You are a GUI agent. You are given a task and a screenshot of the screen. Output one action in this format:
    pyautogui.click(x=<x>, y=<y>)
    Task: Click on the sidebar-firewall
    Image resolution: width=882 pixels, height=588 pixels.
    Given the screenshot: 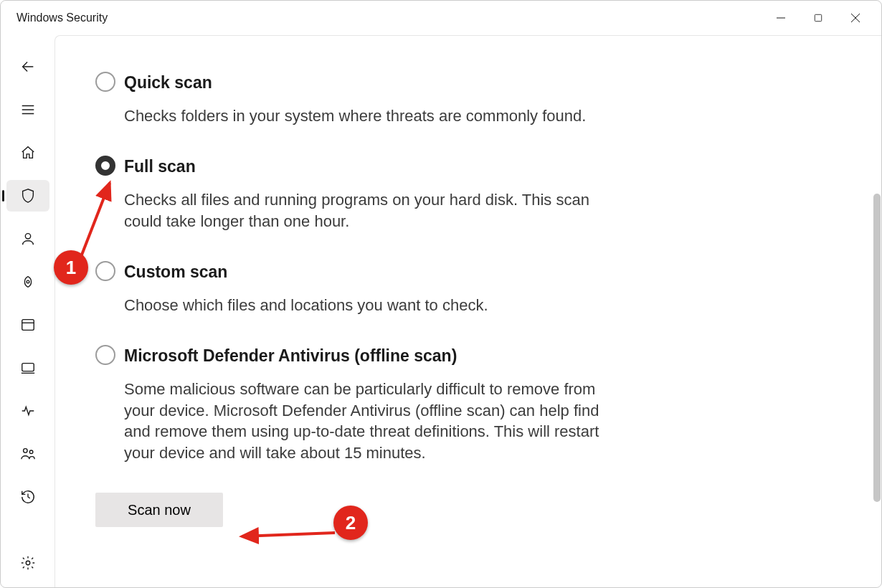 What is the action you would take?
    pyautogui.click(x=28, y=282)
    